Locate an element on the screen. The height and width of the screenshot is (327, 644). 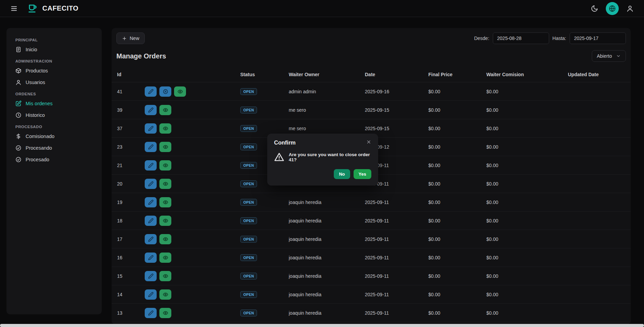
table-row: 19OPENjoaquin heredia2025-09-11$0.00$0.0… is located at coordinates (371, 202).